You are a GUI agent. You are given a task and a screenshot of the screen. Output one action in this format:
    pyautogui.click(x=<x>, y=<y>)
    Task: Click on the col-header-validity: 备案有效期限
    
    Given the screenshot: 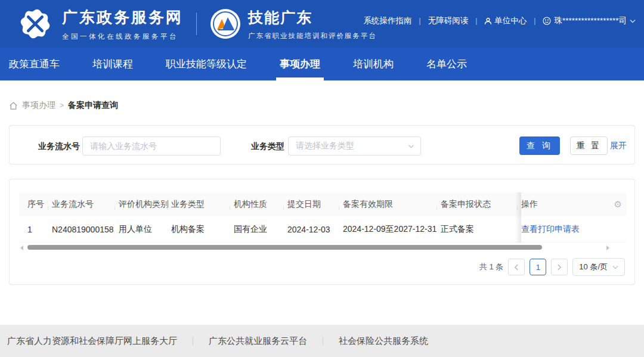 What is the action you would take?
    pyautogui.click(x=392, y=204)
    